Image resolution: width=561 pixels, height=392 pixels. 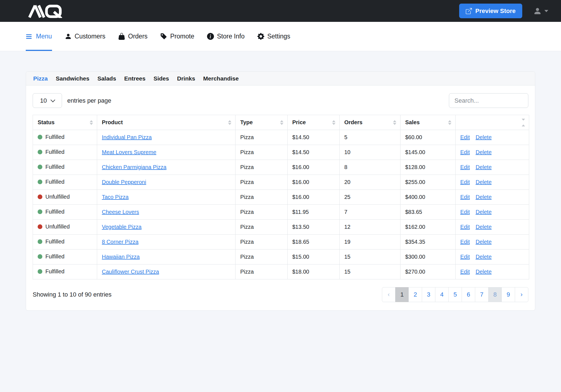 I want to click on nav-item-customers: Customers, so click(x=85, y=37).